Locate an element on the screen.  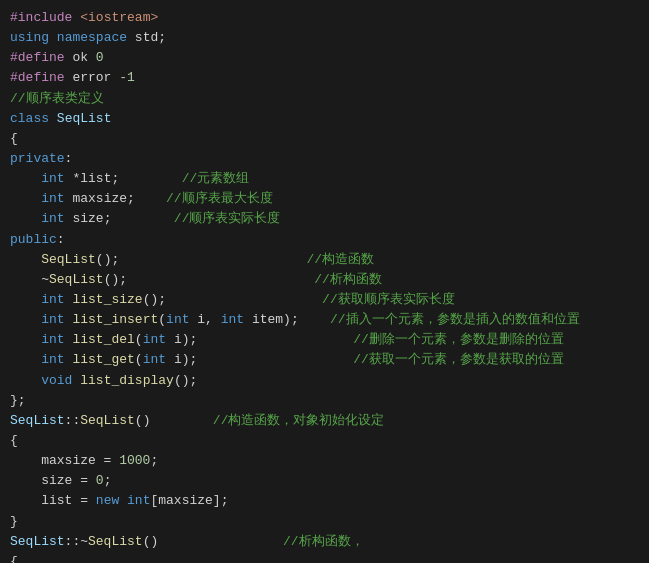
code-line-13: int maxsize; //顺序表最大长度 is located at coordinates (324, 199).